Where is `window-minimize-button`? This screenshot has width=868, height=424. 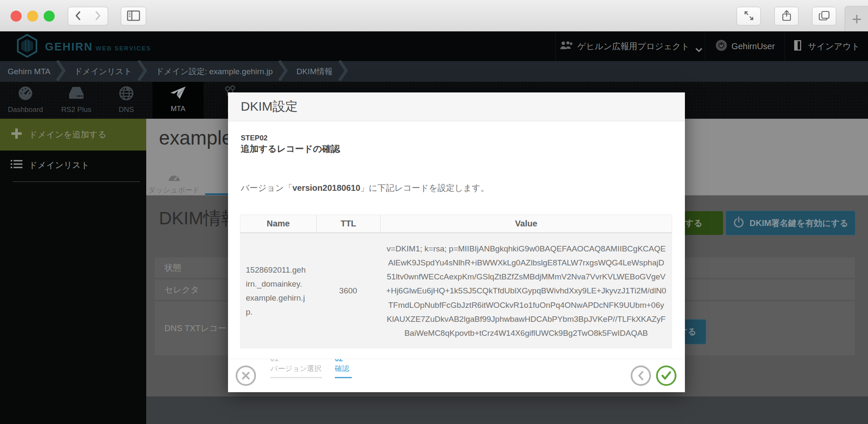 window-minimize-button is located at coordinates (33, 16).